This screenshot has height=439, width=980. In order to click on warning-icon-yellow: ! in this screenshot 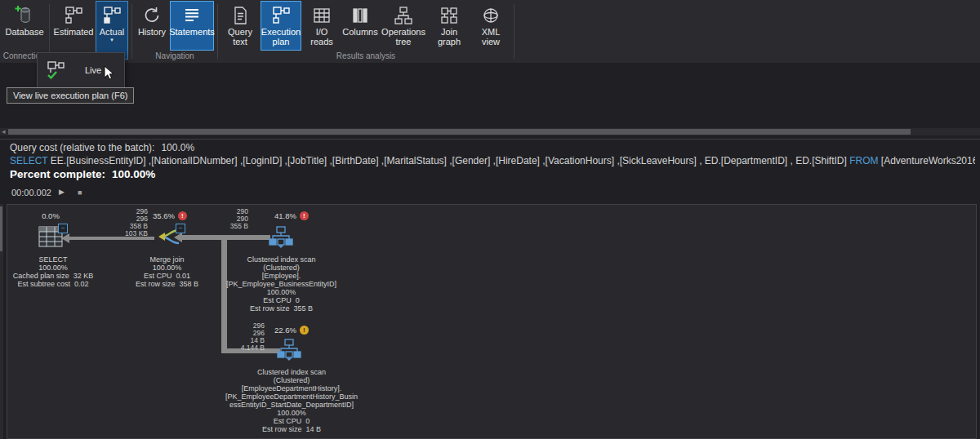, I will do `click(304, 330)`.